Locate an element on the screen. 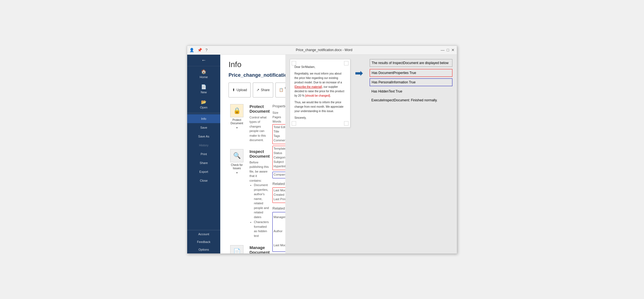 This screenshot has width=644, height=299. protect-document-desc: Control what types of changes people can… is located at coordinates (260, 129).